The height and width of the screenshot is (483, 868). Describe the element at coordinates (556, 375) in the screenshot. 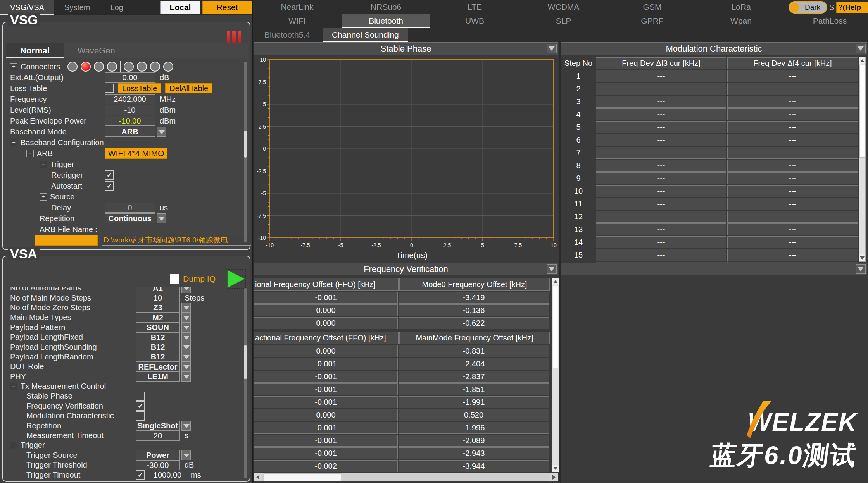

I see `frequency-tables-scrollbar` at that location.